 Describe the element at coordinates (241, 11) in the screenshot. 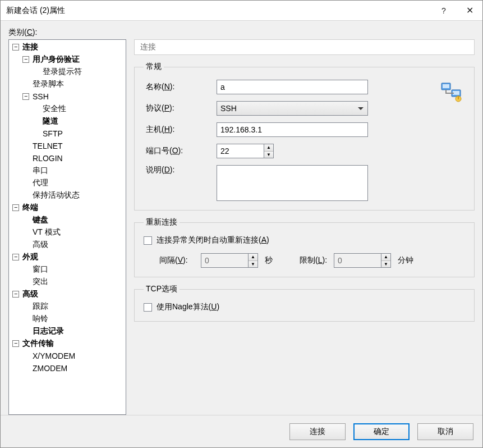

I see `titlebar: 新建会话 (2)属性 ? ✕` at that location.